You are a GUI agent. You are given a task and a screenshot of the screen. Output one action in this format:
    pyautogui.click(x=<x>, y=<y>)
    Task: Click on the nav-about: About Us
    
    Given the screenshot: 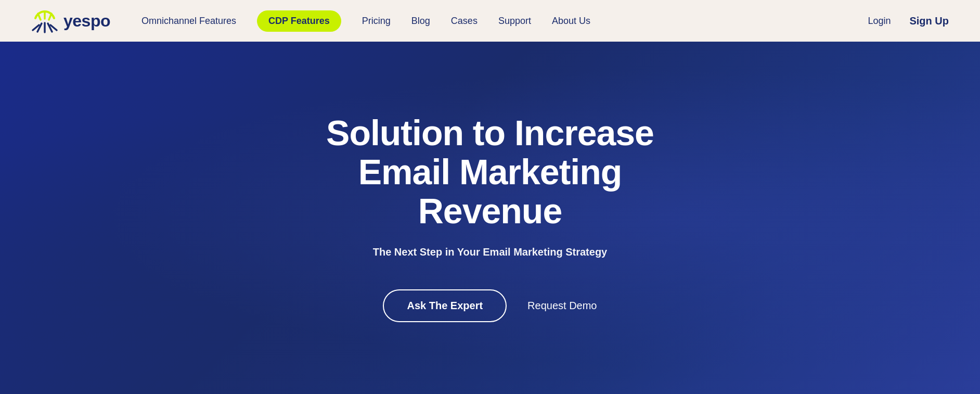 What is the action you would take?
    pyautogui.click(x=571, y=21)
    